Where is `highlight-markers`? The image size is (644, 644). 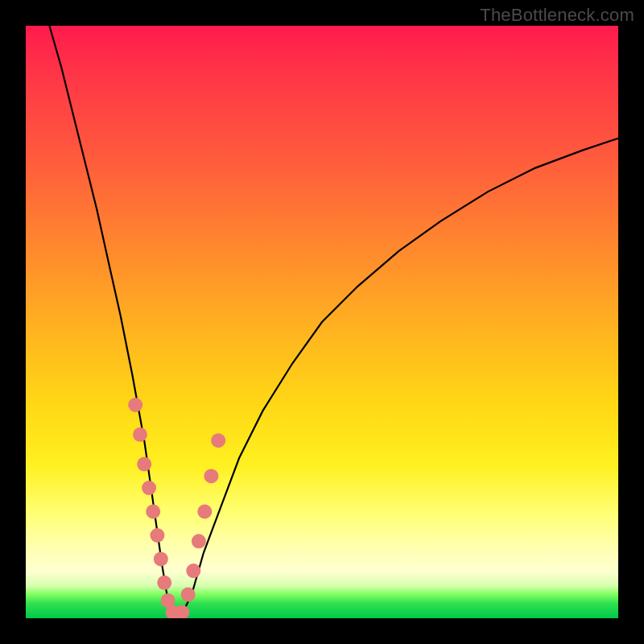
highlight-markers is located at coordinates (177, 508).